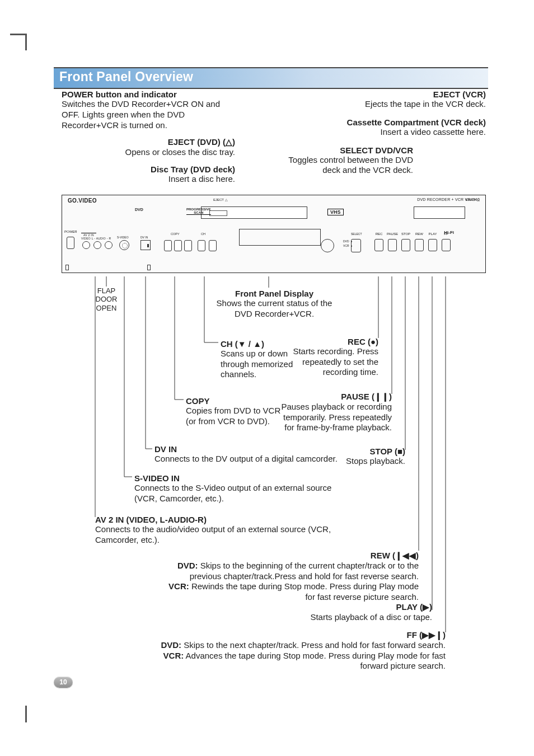 Image resolution: width=534 pixels, height=756 pixels. What do you see at coordinates (97, 245) in the screenshot?
I see `av2-audio-l-jack` at bounding box center [97, 245].